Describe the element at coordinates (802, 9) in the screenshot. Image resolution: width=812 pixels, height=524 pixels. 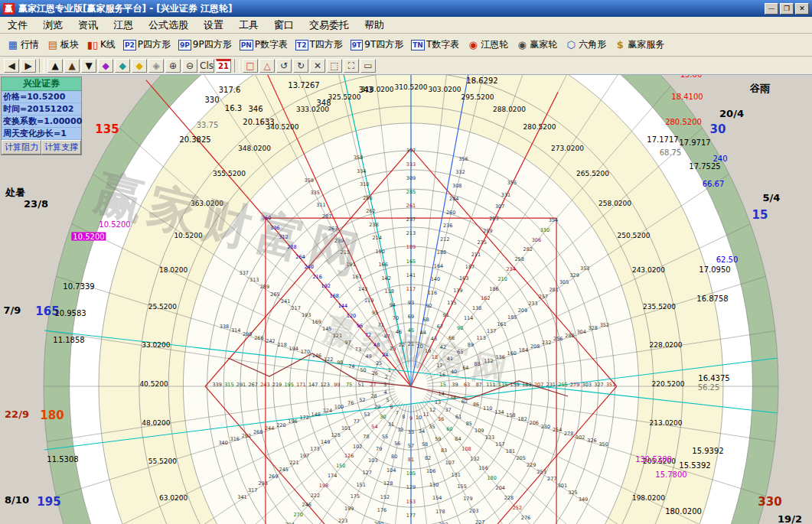
I see `close-button: ✕` at that location.